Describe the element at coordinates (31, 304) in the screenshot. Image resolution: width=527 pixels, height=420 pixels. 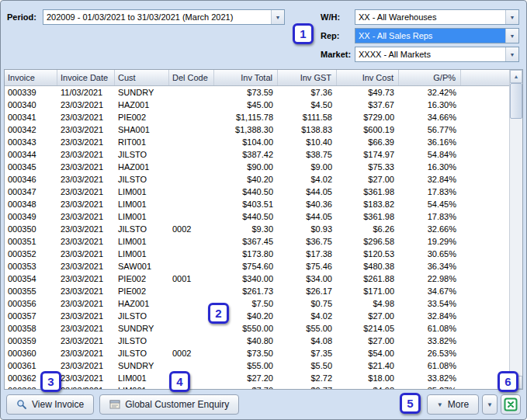
I see `table-cell: 000356` at that location.